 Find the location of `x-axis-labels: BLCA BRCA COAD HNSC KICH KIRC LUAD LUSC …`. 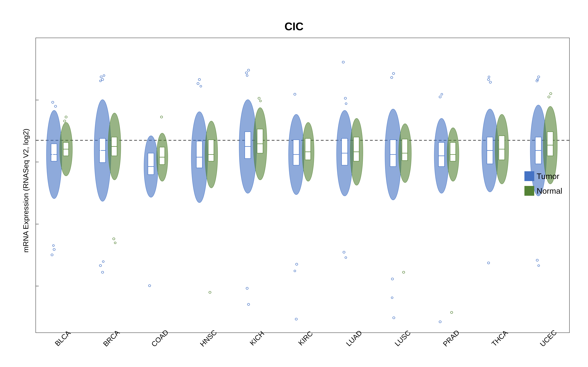

x-axis-labels: BLCA BRCA COAD HNSC KICH KIRC LUAD LUSC … is located at coordinates (303, 338).